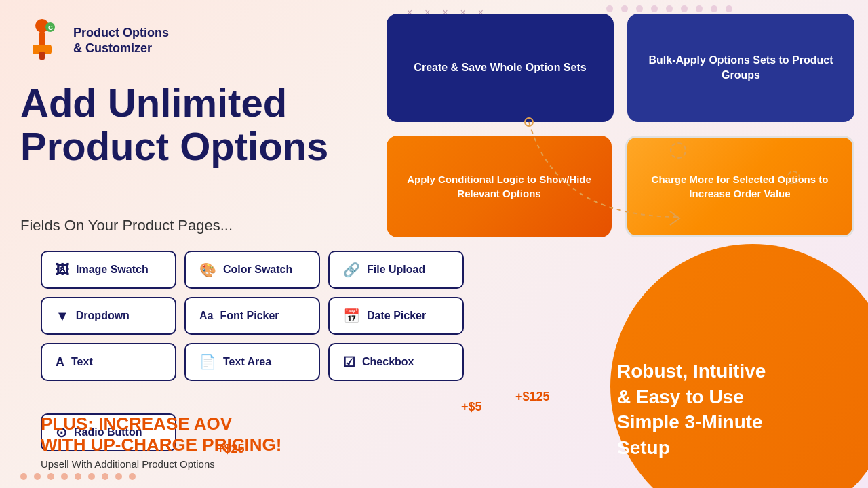 The height and width of the screenshot is (488, 868). Describe the element at coordinates (108, 270) in the screenshot. I see `image-swatch-button: 🖼 Image Swatch` at that location.